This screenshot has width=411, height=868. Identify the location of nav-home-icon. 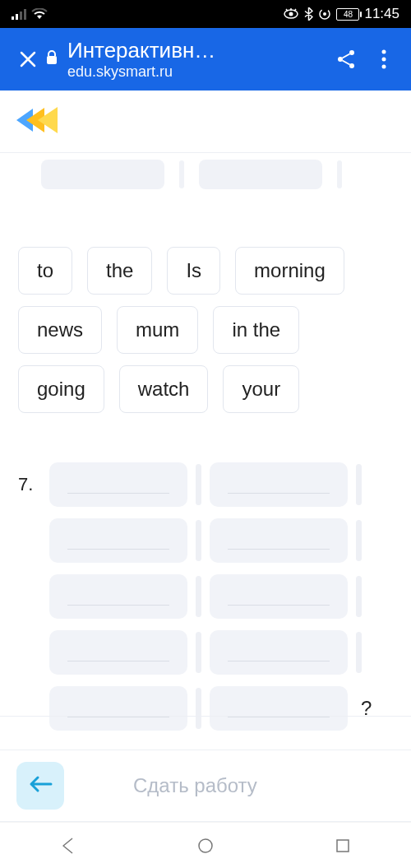
(206, 846).